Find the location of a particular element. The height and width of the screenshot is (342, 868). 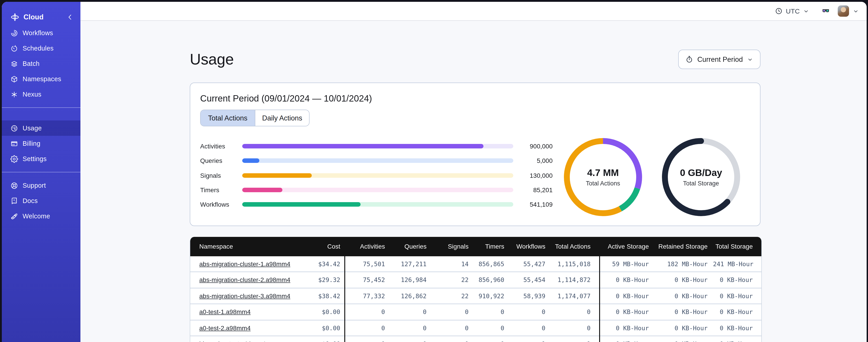

column-header-timers: Timers is located at coordinates (489, 246).